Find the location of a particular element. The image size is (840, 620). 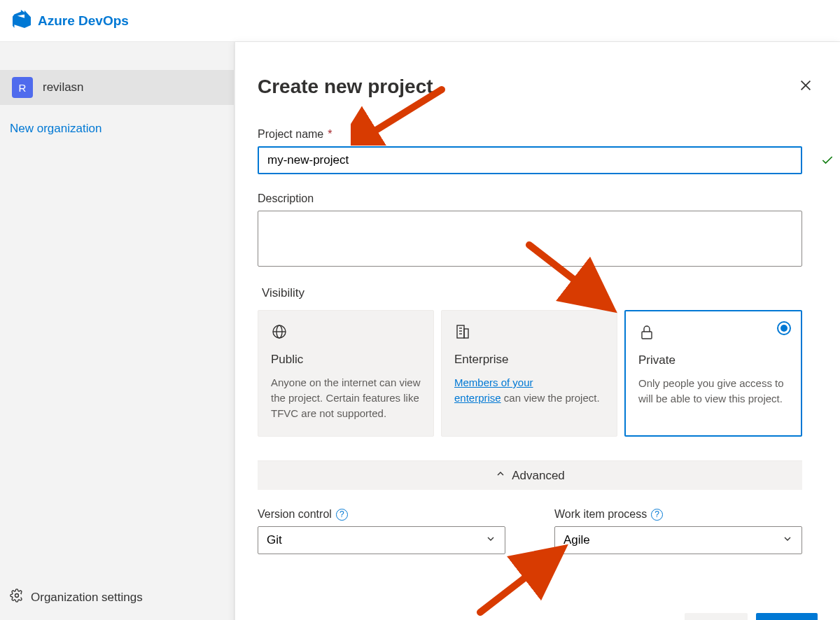

radio-indicator is located at coordinates (784, 328).